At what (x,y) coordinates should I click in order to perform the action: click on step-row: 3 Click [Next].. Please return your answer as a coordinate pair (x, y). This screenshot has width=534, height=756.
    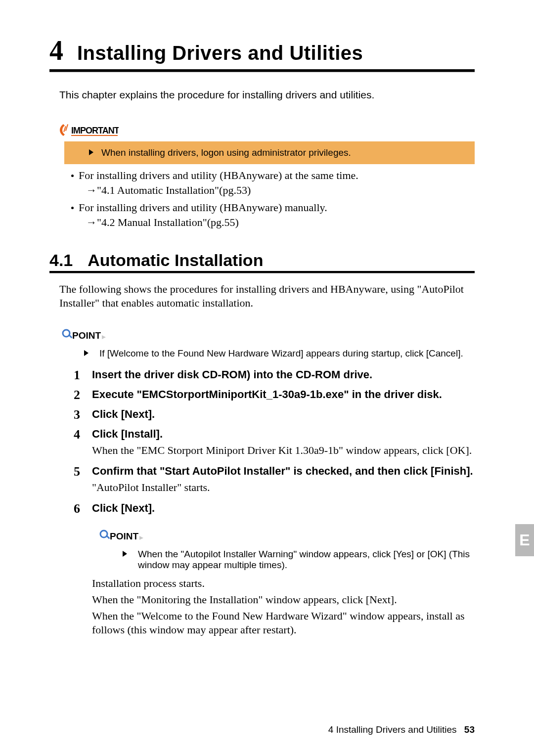
    Looking at the image, I should click on (271, 415).